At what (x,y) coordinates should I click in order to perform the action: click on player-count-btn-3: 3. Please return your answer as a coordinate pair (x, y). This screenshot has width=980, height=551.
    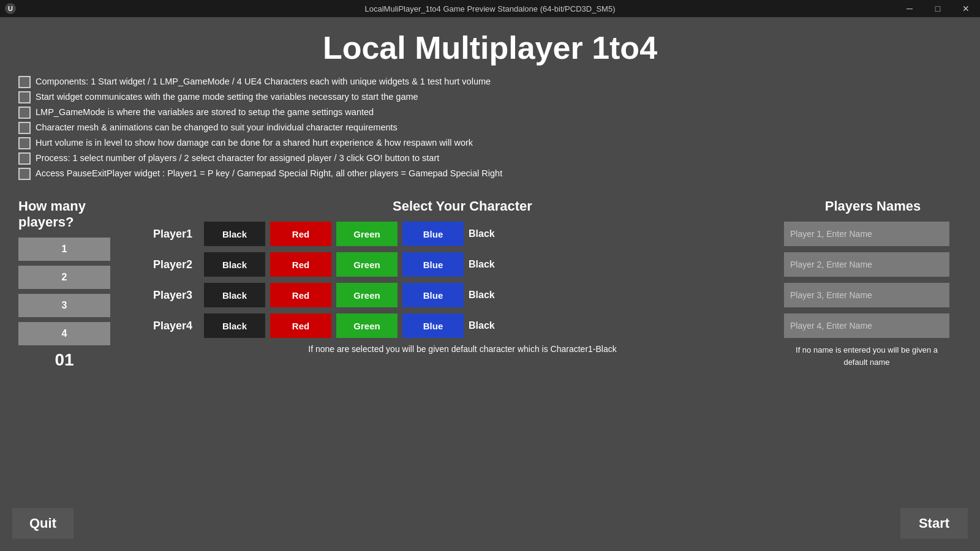
    Looking at the image, I should click on (64, 305).